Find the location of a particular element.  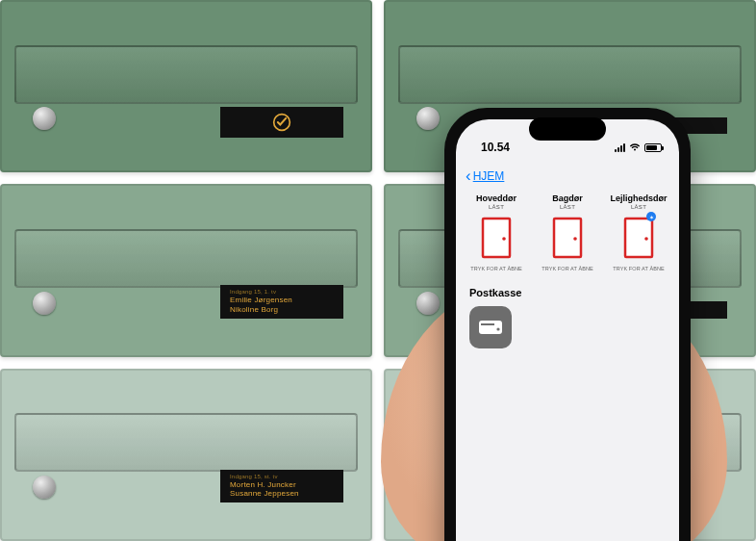

checkmark-icon is located at coordinates (282, 122).